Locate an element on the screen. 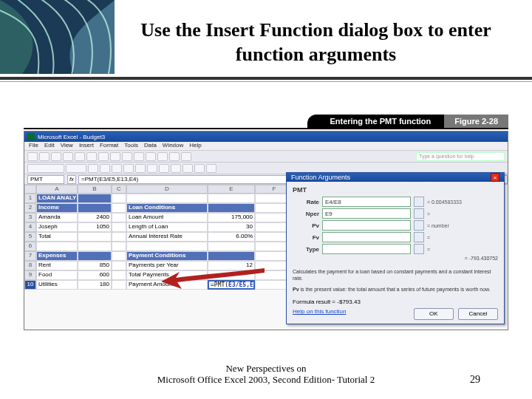  cell: 1050 is located at coordinates (95, 228).